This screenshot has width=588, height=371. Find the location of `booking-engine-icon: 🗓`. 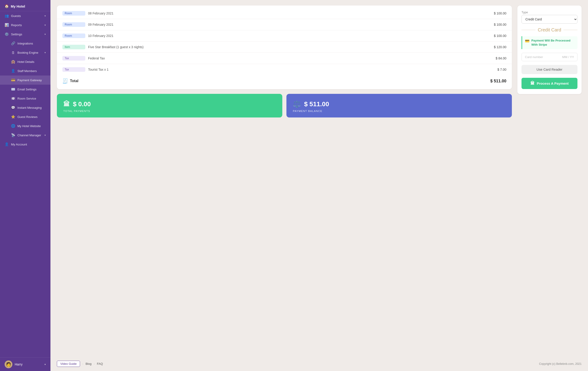

booking-engine-icon: 🗓 is located at coordinates (13, 53).